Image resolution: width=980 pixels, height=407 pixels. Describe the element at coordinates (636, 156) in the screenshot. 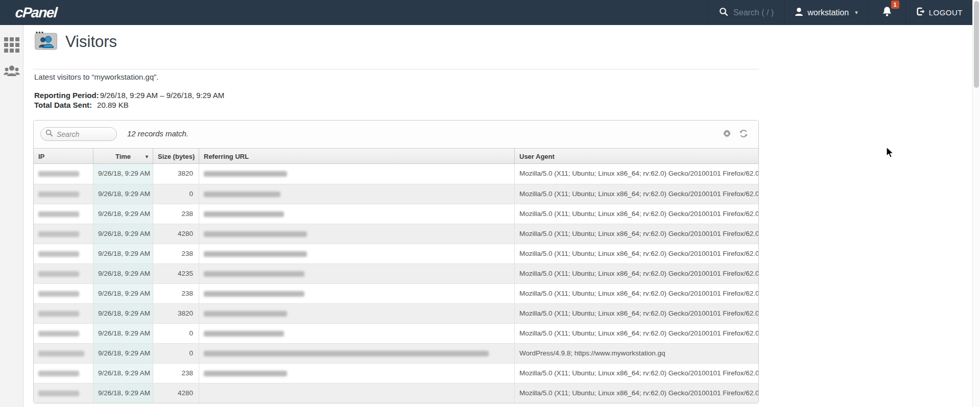

I see `column-header-user-agent: User Agent` at that location.